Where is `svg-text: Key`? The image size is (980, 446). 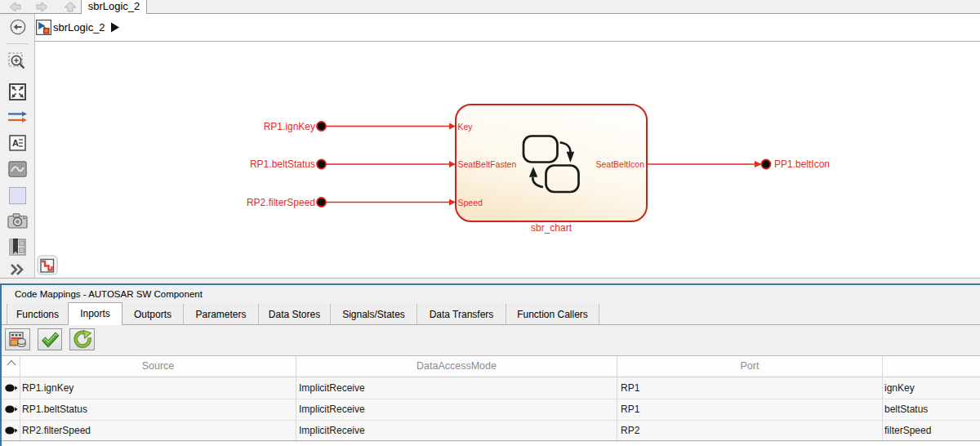
svg-text: Key is located at coordinates (466, 127).